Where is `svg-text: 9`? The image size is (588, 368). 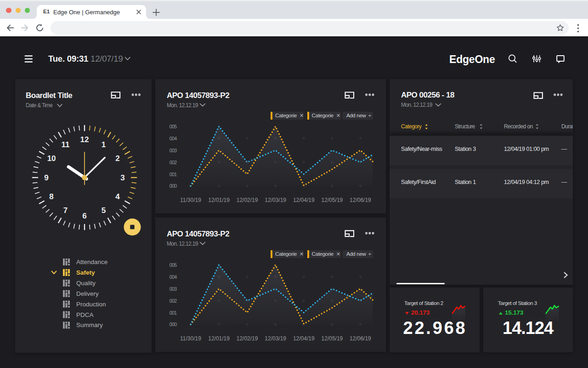 svg-text: 9 is located at coordinates (46, 178).